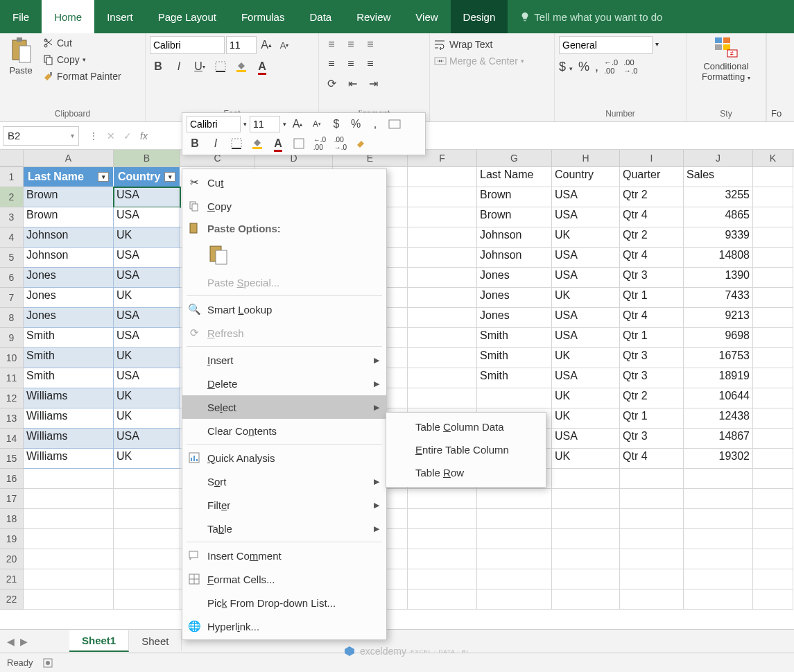  I want to click on cell-A18, so click(69, 519).